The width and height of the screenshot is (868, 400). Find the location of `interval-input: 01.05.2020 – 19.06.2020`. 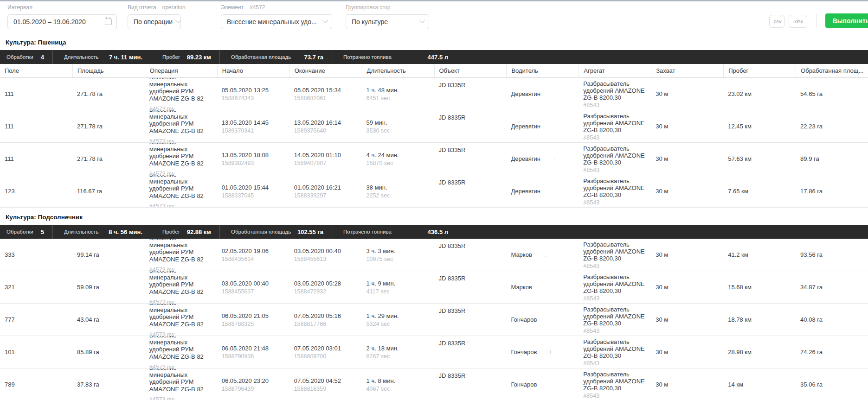

interval-input: 01.05.2020 – 19.06.2020 is located at coordinates (62, 22).